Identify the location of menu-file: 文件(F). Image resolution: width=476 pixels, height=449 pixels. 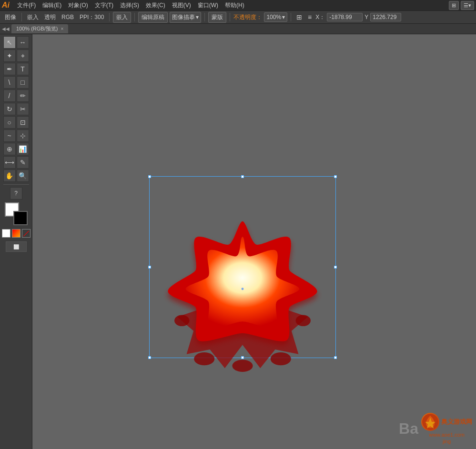
(27, 6).